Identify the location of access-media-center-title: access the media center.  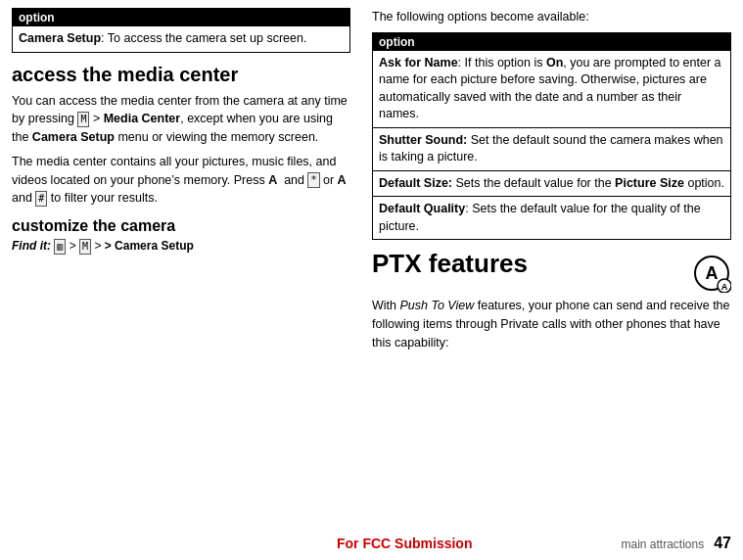
(181, 74).